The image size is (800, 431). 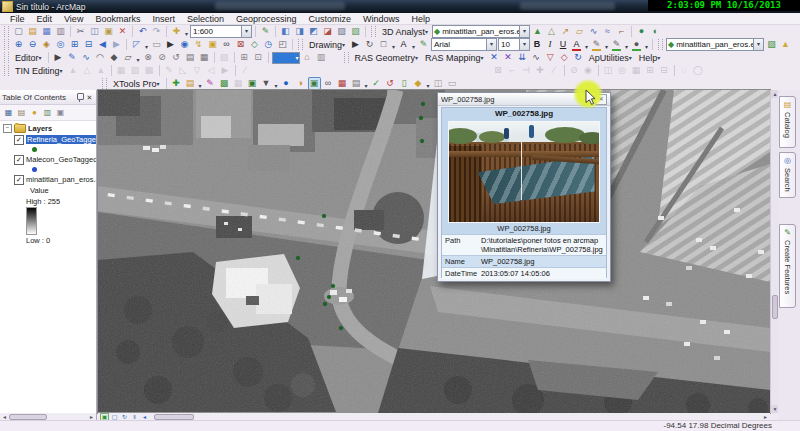 What do you see at coordinates (61, 140) in the screenshot?
I see `layer-name: Refineria_GeoTaggedPho` at bounding box center [61, 140].